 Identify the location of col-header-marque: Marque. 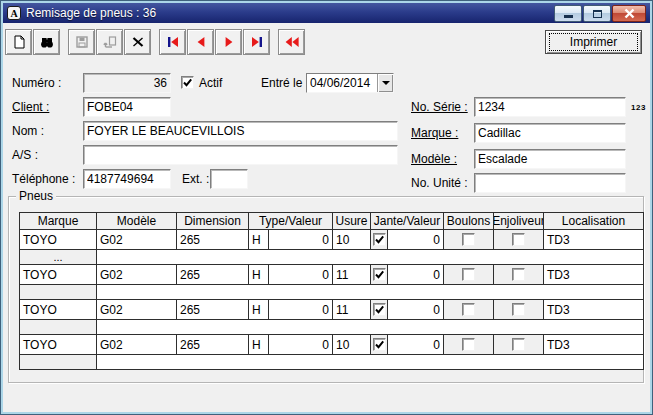
(58, 222).